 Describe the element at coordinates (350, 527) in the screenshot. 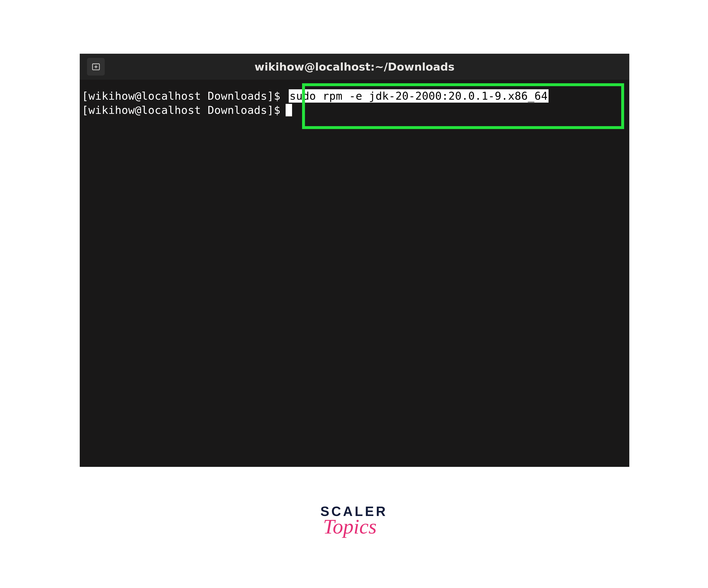

I see `brand-secondary: Topics` at that location.